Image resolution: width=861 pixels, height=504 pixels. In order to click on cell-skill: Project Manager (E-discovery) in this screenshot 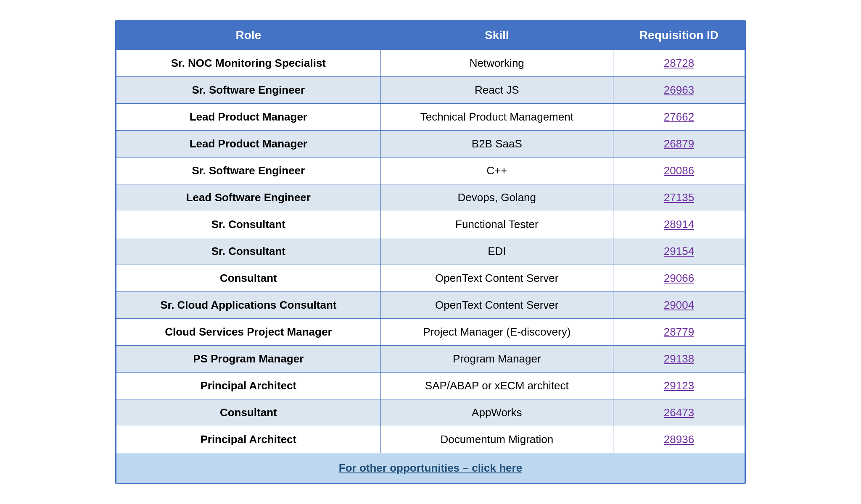, I will do `click(497, 332)`.